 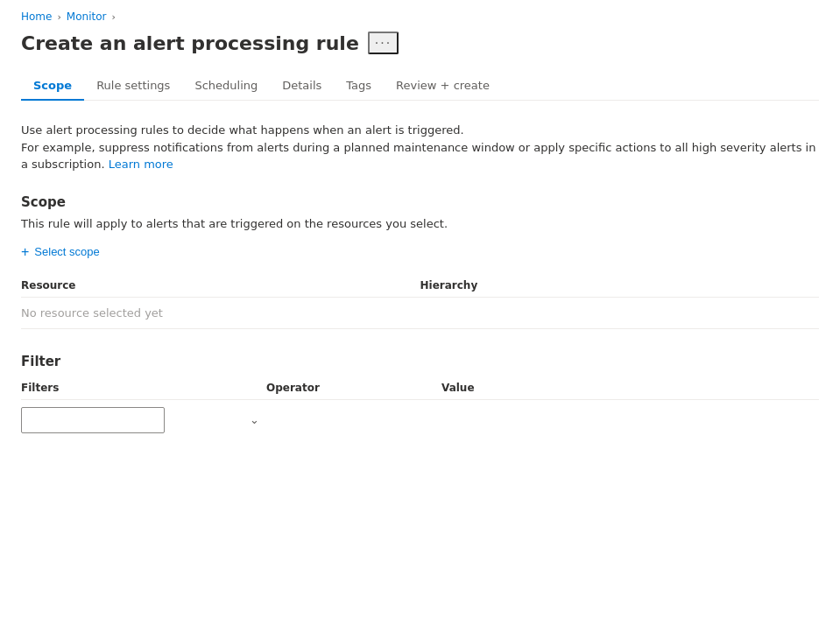 What do you see at coordinates (420, 312) in the screenshot?
I see `table-row-empty: No resource selected yet` at bounding box center [420, 312].